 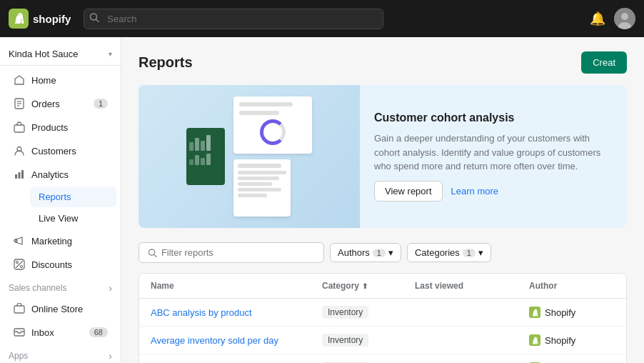 I want to click on sidebar-item-inbox: Inbox 68, so click(x=60, y=332).